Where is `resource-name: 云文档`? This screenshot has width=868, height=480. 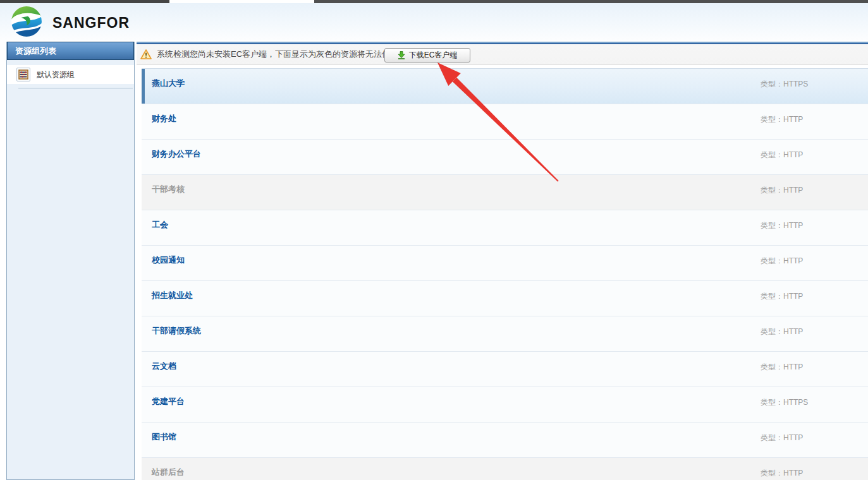 resource-name: 云文档 is located at coordinates (164, 366).